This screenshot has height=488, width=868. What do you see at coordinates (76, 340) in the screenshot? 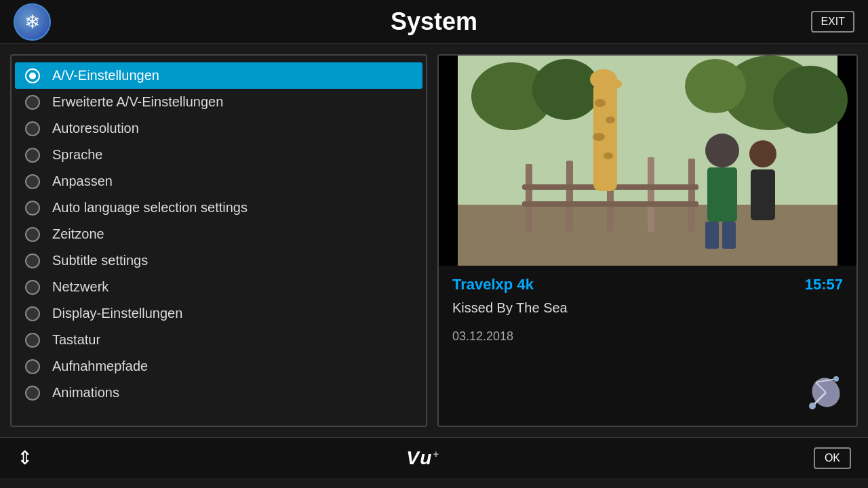
I see `menu-label-tastatur: Tastatur` at bounding box center [76, 340].